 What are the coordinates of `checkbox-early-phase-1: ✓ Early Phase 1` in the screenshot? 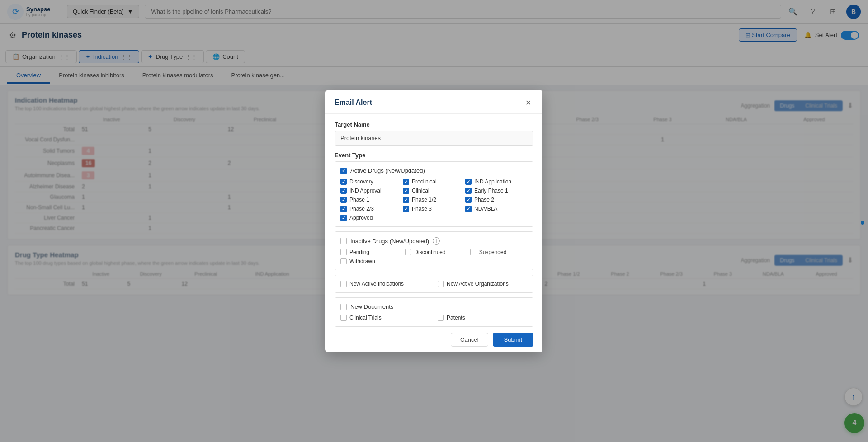 It's located at (496, 191).